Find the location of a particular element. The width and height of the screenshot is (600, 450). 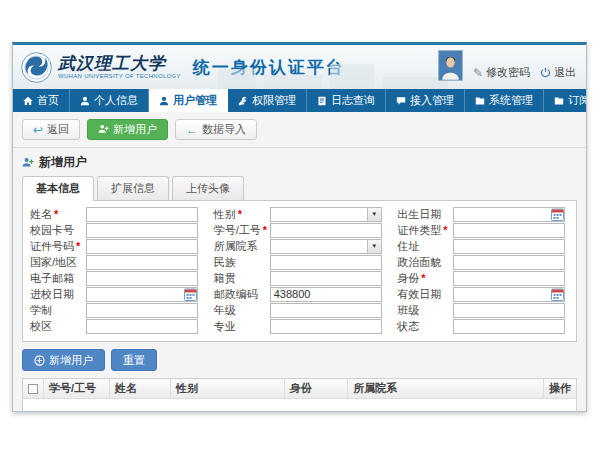

nav-label: 系统管理 is located at coordinates (511, 100).